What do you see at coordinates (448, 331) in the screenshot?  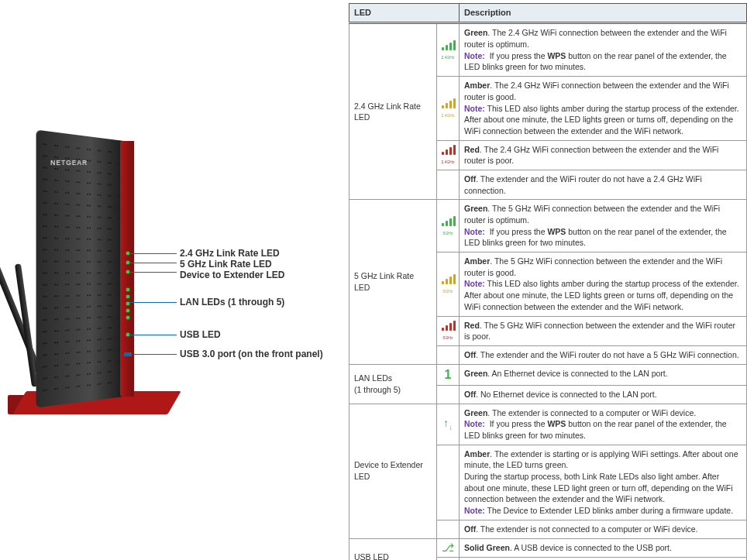 I see `signal-red-icon: 5GHz` at bounding box center [448, 331].